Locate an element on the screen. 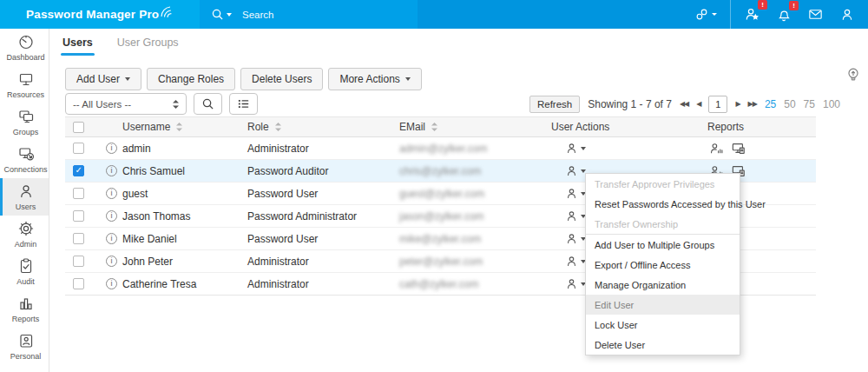  menu-item-manage-organization: Manage Organization is located at coordinates (663, 285).